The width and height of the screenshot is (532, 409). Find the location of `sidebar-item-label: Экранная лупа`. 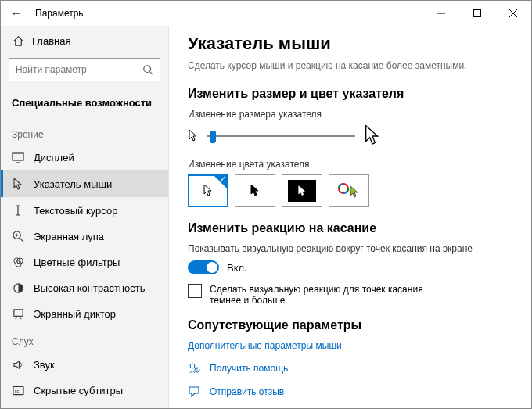

sidebar-item-label: Экранная лупа is located at coordinates (69, 236).